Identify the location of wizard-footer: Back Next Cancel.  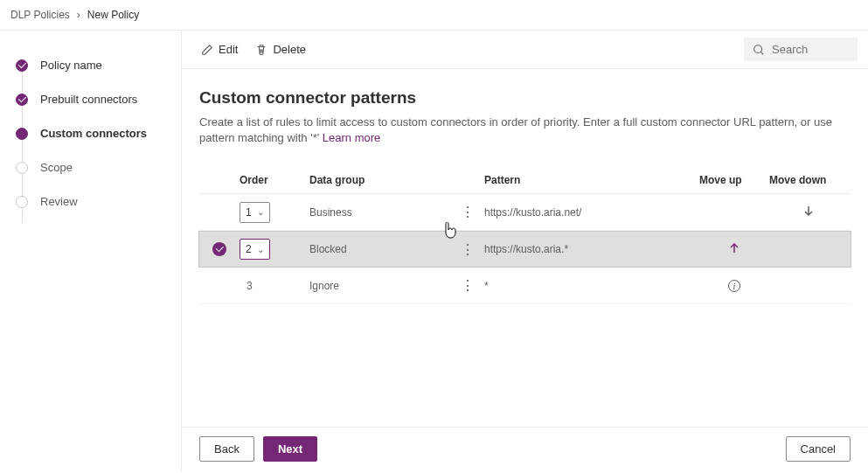
(524, 449).